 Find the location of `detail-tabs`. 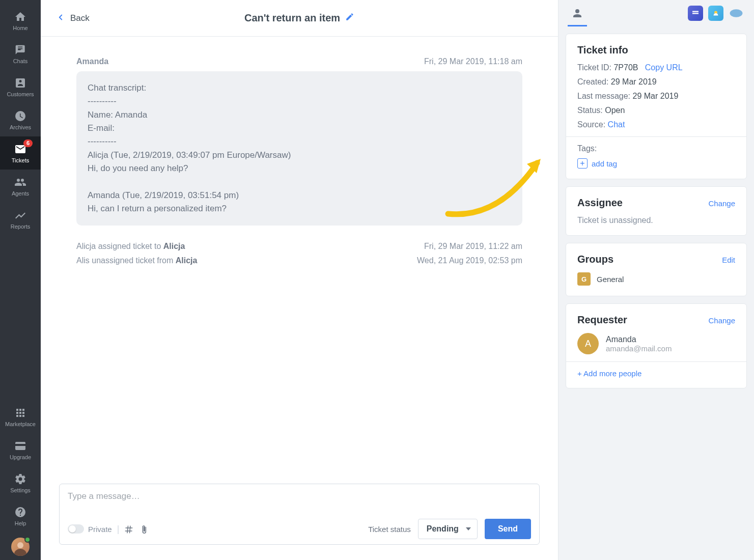

detail-tabs is located at coordinates (656, 13).